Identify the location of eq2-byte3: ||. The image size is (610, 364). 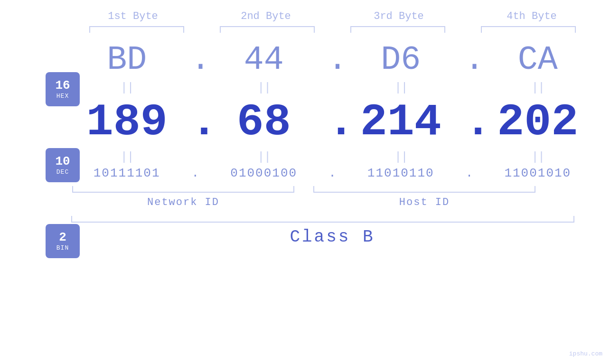
(401, 157).